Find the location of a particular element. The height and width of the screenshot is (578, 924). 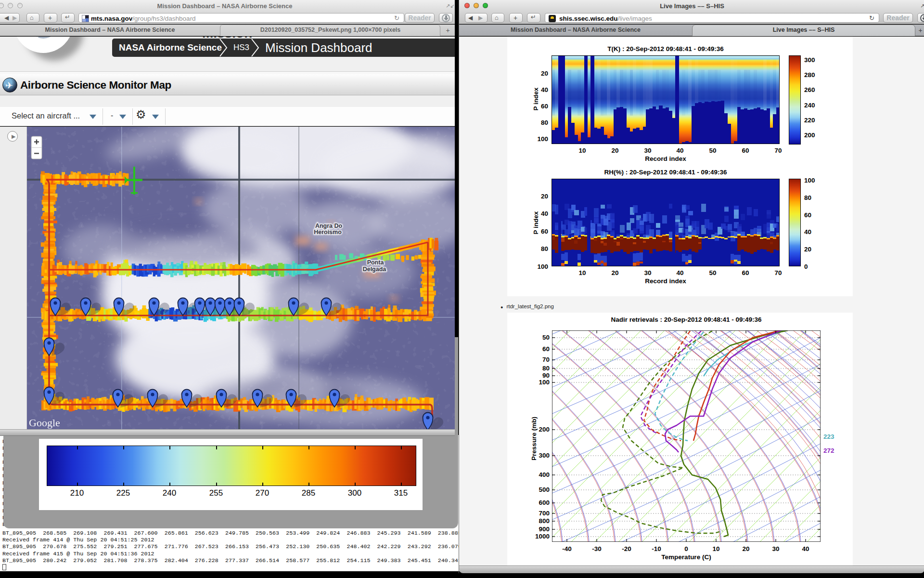

svg-text: Google is located at coordinates (44, 423).